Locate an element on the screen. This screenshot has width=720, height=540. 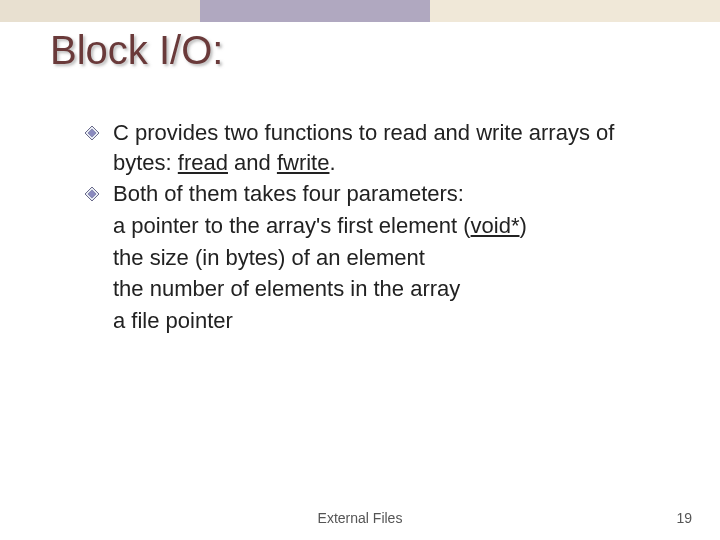
sub-line: the size (in bytes) of an element is located at coordinates (389, 258).